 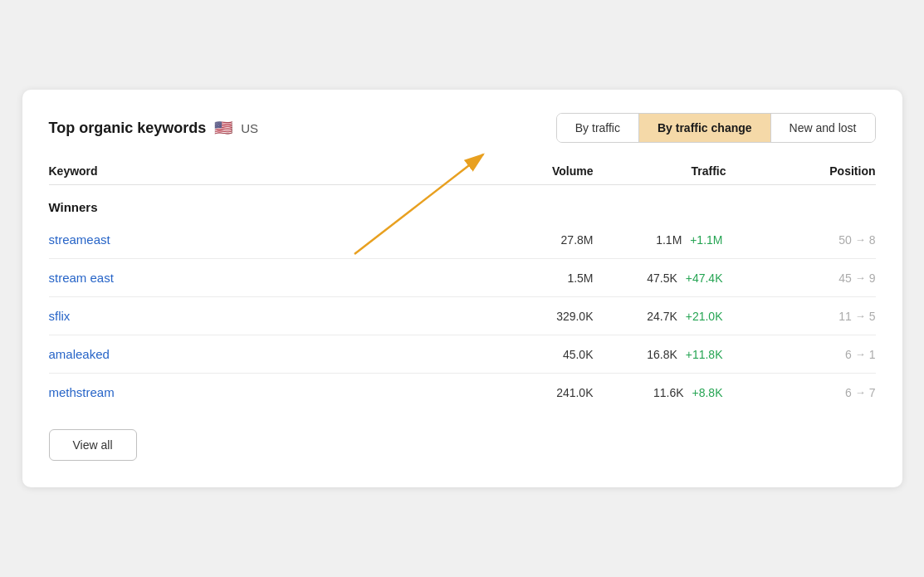 What do you see at coordinates (271, 392) in the screenshot?
I see `keyword-link: methstream` at bounding box center [271, 392].